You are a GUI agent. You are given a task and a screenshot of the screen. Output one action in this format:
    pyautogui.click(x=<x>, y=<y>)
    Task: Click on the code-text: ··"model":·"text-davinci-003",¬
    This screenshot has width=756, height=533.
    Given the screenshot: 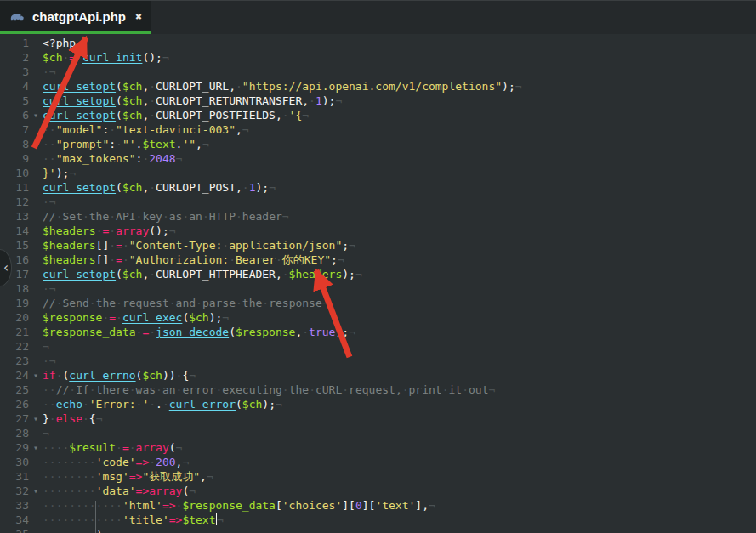 What is the action you would take?
    pyautogui.click(x=400, y=129)
    